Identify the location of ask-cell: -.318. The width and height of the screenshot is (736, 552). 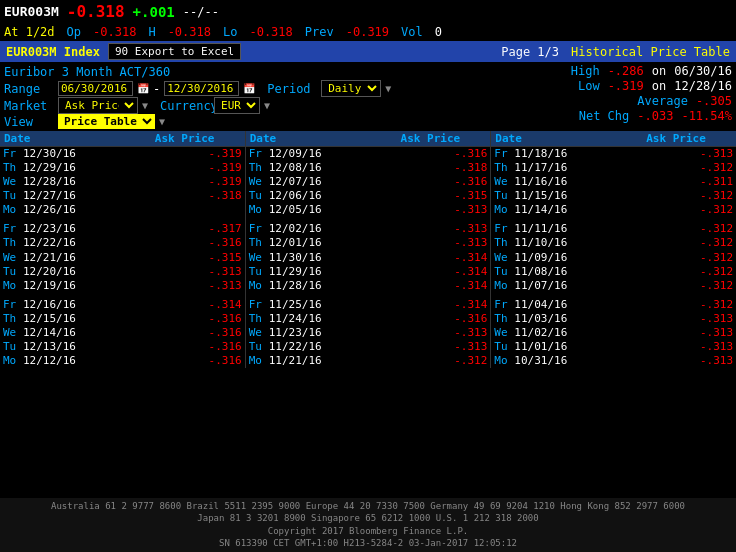
(430, 168).